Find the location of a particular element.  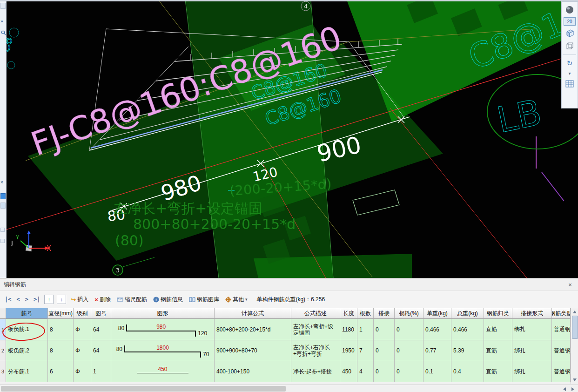

column-header-grade: 级别 is located at coordinates (82, 314).